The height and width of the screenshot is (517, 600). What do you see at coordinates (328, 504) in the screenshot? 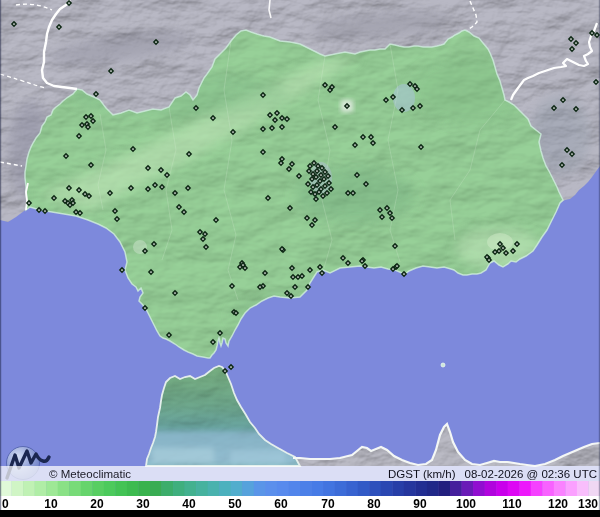
I see `svg-text: 70` at bounding box center [328, 504].